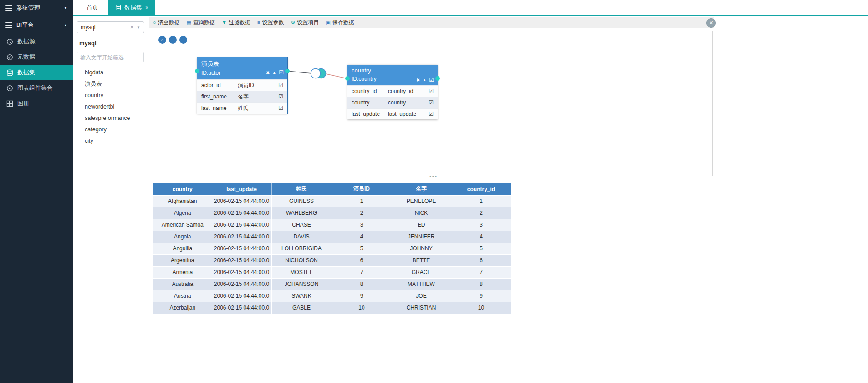 The width and height of the screenshot is (868, 383). Describe the element at coordinates (241, 189) in the screenshot. I see `table-header-cell: last_update` at that location.